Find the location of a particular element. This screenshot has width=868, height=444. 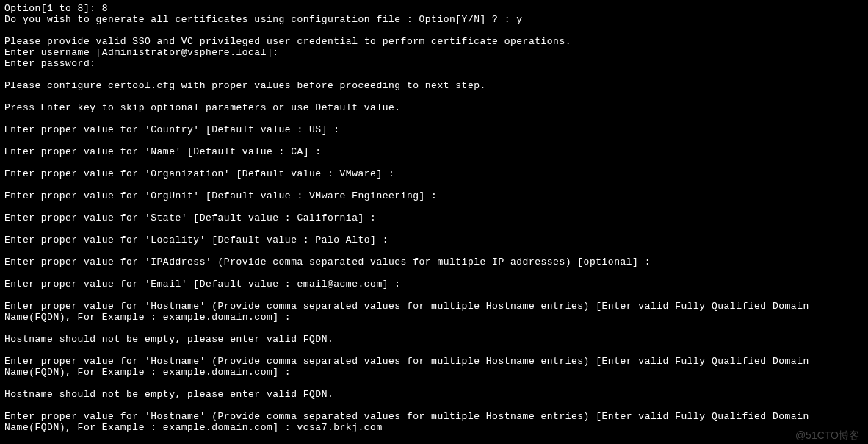

terminal-line: Enter proper value for 'Organization' [D… is located at coordinates (434, 173).